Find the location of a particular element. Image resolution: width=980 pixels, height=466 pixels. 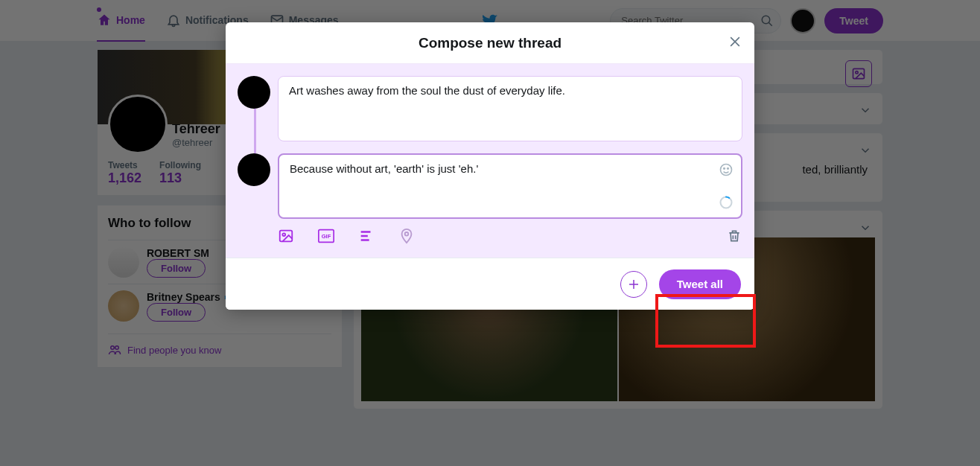

compose-textarea: Art washes away from the soul the dust o… is located at coordinates (510, 109).